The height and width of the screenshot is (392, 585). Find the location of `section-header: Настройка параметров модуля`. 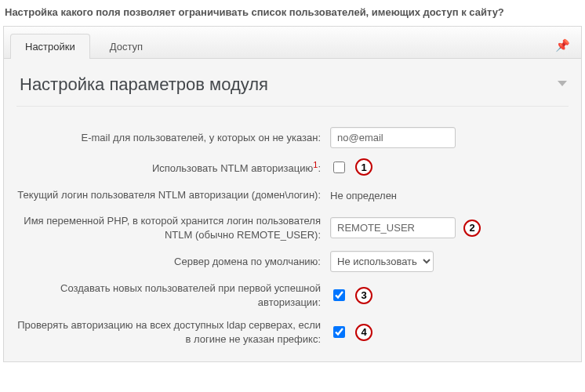

section-header: Настройка параметров модуля is located at coordinates (292, 82).